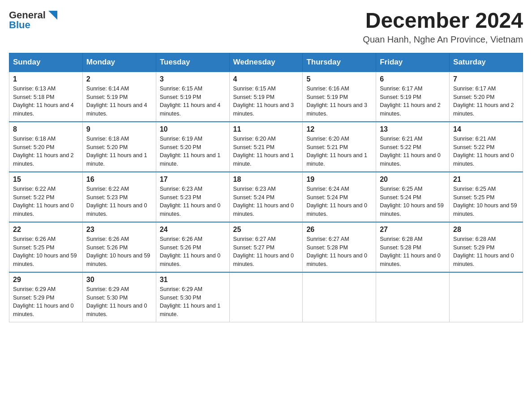  Describe the element at coordinates (443, 27) in the screenshot. I see `title-block: December 2024 Quan Hanh, Nghe An Provinc…` at that location.